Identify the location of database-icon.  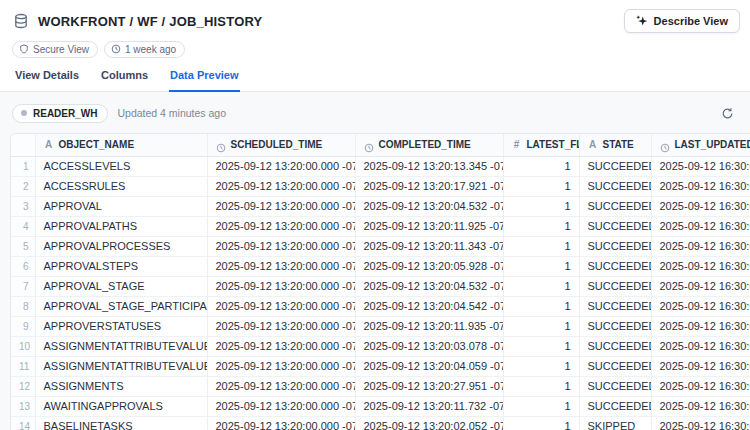
(21, 21).